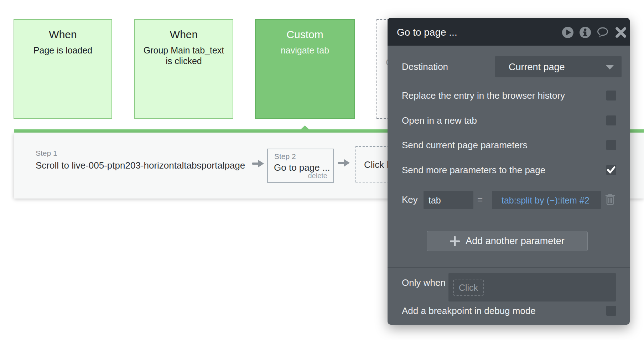 The width and height of the screenshot is (644, 340). I want to click on open-new-tab-checkbox, so click(611, 120).